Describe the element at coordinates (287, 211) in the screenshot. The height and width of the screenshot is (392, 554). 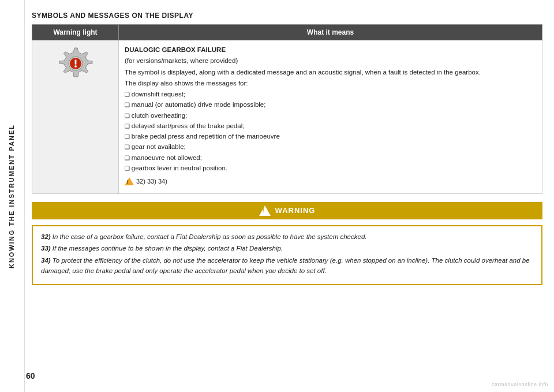
I see `warning-box: WARNING` at that location.